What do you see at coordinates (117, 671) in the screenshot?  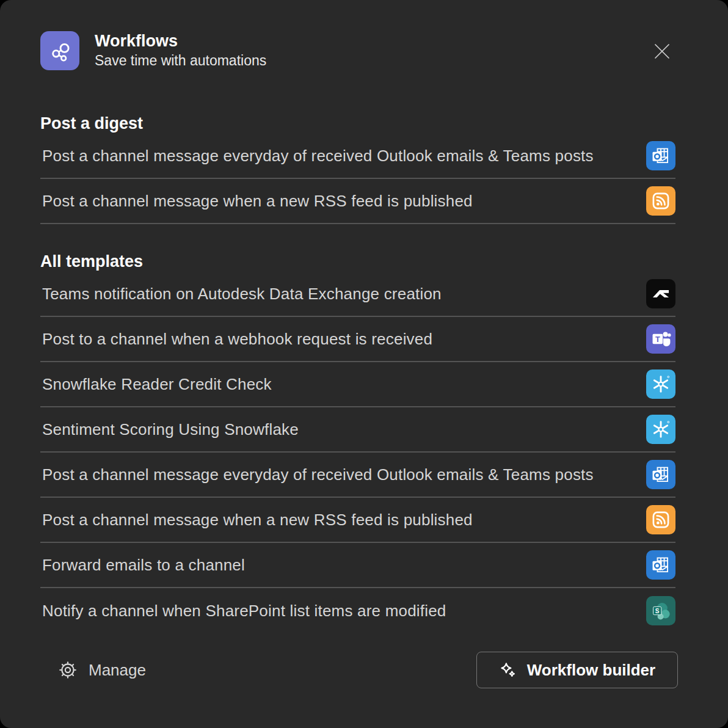 I see `manage-label: Manage` at bounding box center [117, 671].